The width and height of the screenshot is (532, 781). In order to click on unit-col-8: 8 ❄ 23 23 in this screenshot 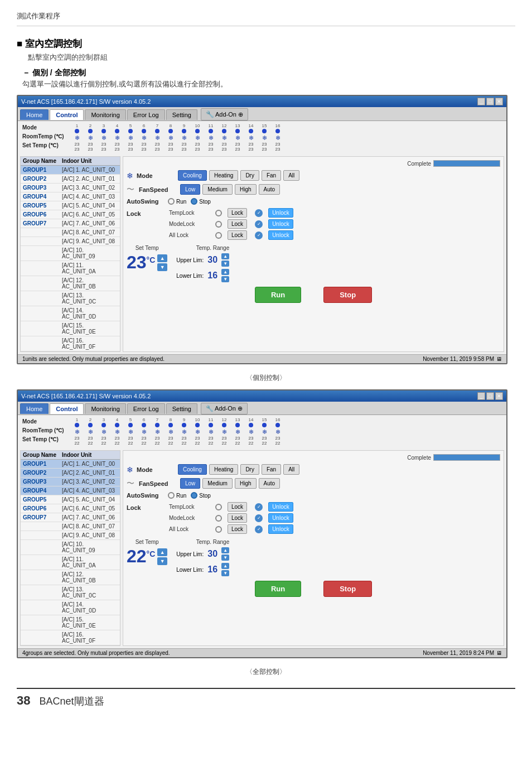, I will do `click(171, 137)`.